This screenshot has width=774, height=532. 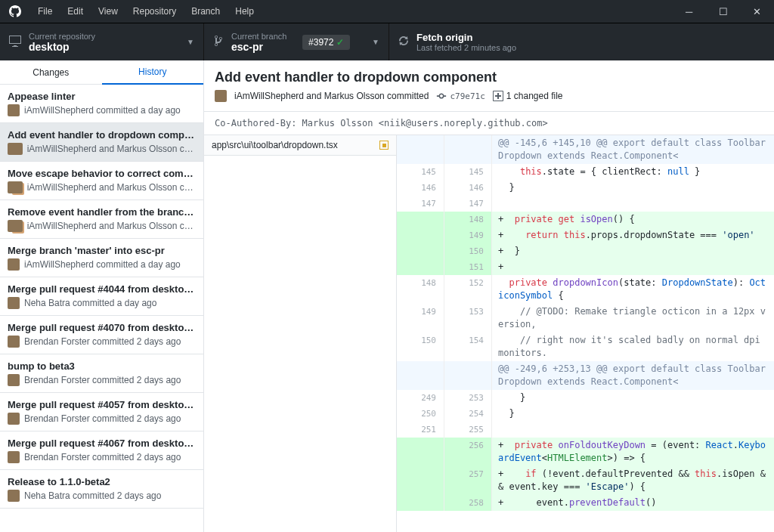 What do you see at coordinates (585, 219) in the screenshot?
I see `diff-row: 148+ private get isOpen() {` at bounding box center [585, 219].